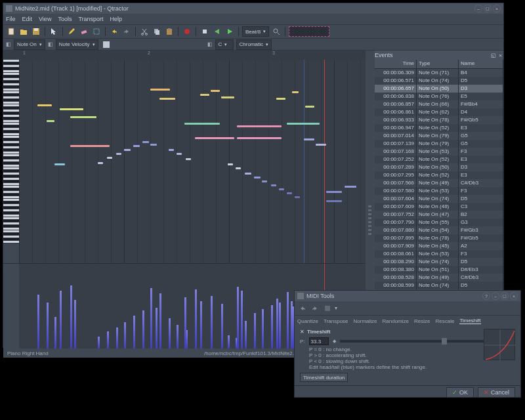 The height and width of the screenshot is (420, 525). What do you see at coordinates (497, 9) in the screenshot?
I see `close-icon: ×` at bounding box center [497, 9].